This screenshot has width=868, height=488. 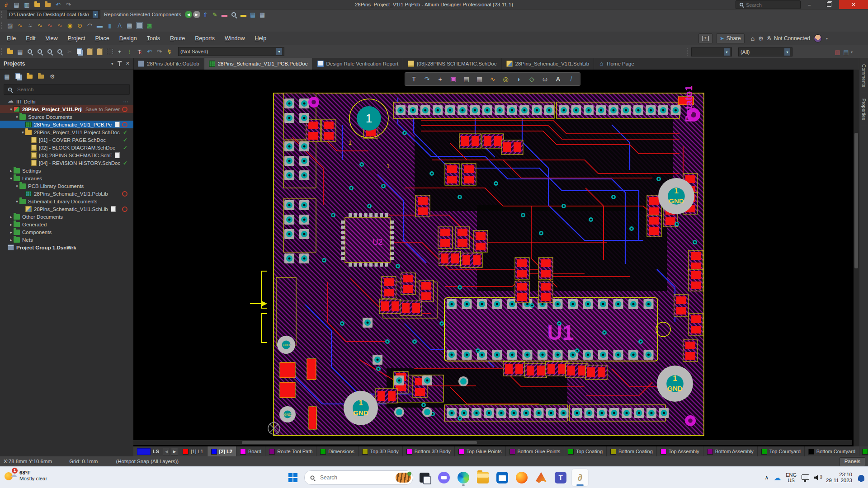 What do you see at coordinates (67, 224) in the screenshot?
I see `tree-item: ▸Generated` at bounding box center [67, 224].